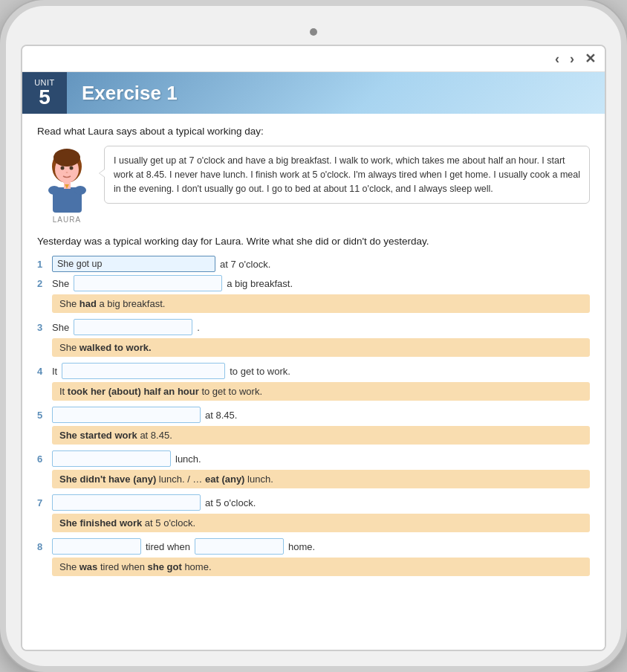 The height and width of the screenshot is (672, 627). What do you see at coordinates (363, 241) in the screenshot?
I see `write-prompt-bold: she did or didn't do yesterday.` at bounding box center [363, 241].